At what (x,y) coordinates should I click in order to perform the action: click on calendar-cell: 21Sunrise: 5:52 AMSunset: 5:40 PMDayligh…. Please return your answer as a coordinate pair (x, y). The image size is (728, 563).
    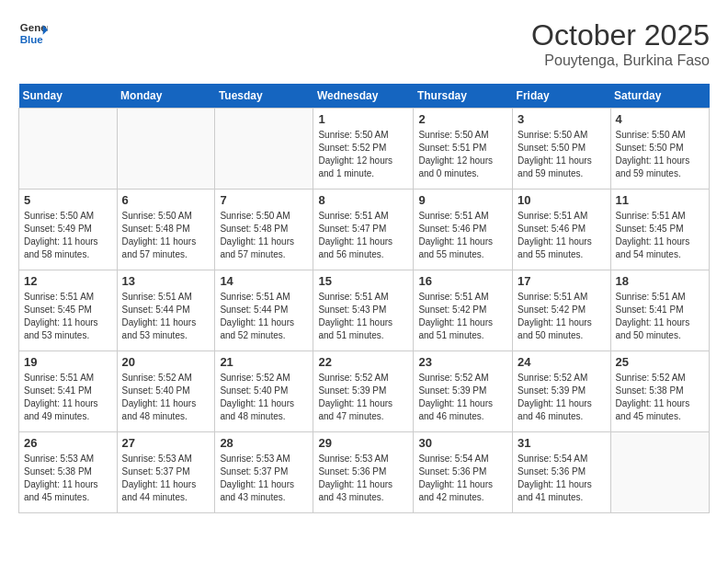
    Looking at the image, I should click on (265, 392).